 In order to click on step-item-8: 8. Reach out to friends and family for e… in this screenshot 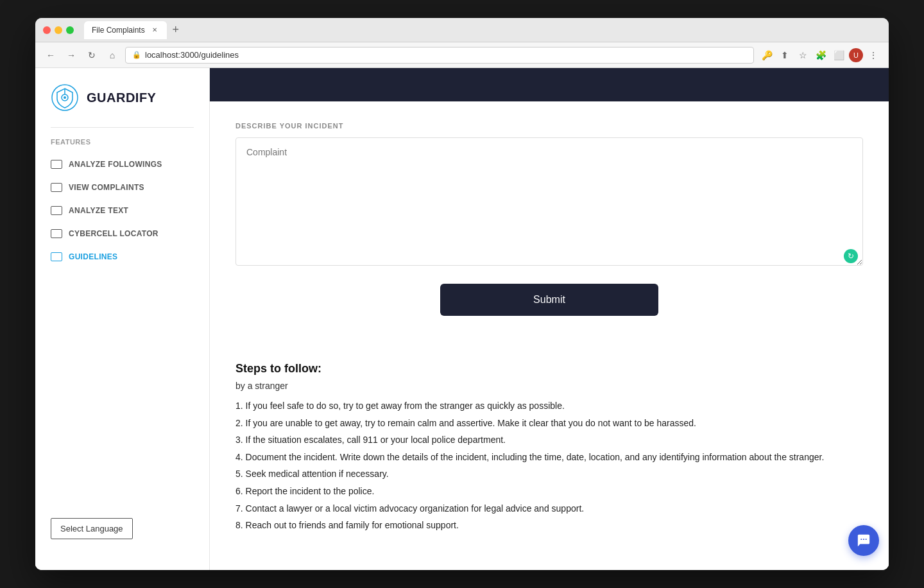, I will do `click(549, 525)`.